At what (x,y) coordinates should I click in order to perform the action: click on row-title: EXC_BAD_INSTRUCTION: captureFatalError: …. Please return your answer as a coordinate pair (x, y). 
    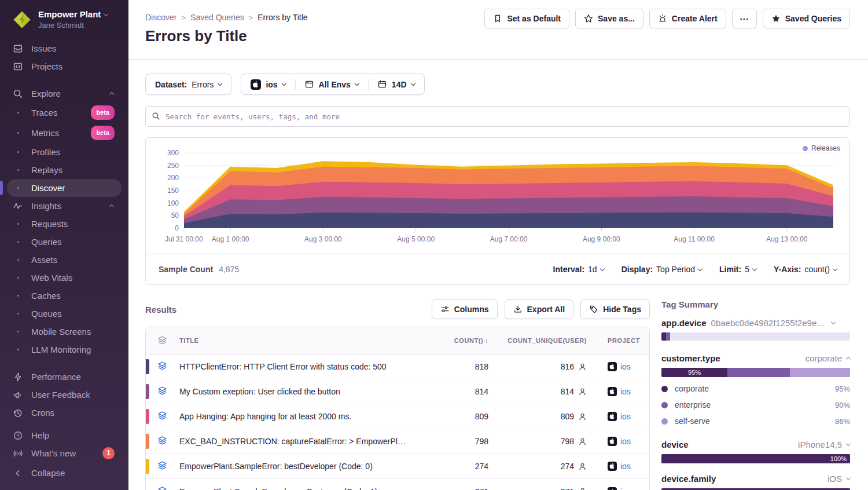
    Looking at the image, I should click on (291, 441).